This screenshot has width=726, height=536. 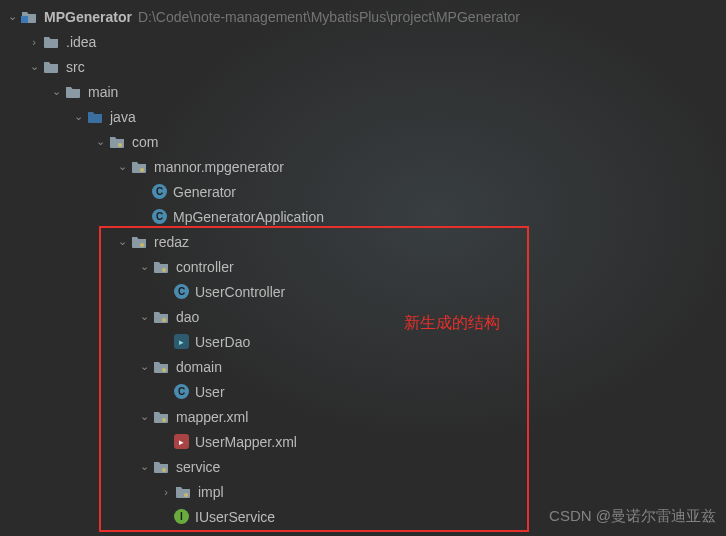 I want to click on tree-item-label: controller, so click(x=205, y=267).